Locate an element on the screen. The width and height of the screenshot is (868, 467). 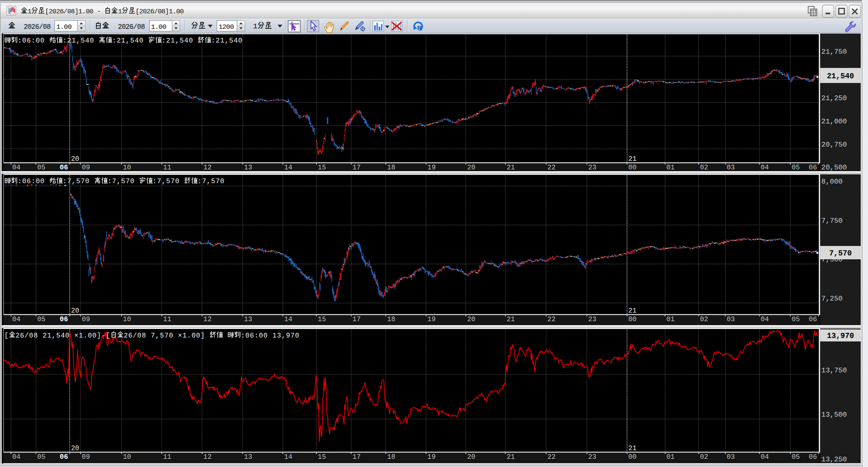
svg-text: 13,500 is located at coordinates (834, 415).